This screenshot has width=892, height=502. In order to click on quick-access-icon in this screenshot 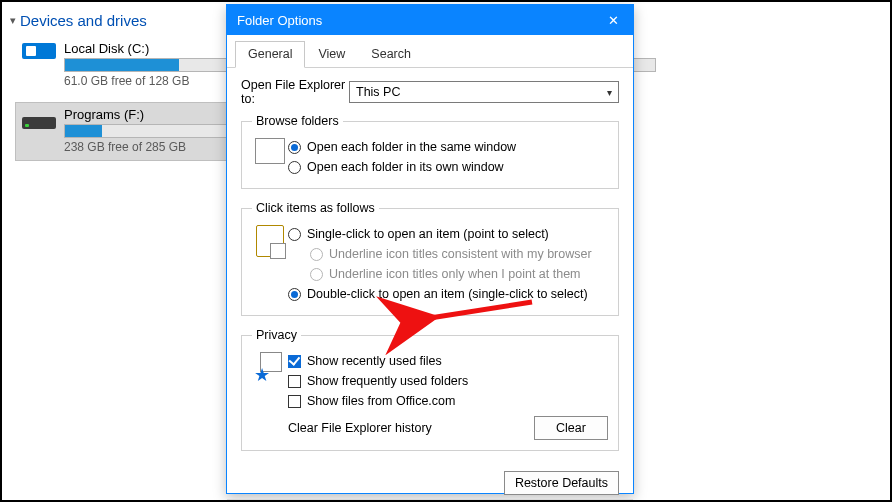, I will do `click(270, 367)`.